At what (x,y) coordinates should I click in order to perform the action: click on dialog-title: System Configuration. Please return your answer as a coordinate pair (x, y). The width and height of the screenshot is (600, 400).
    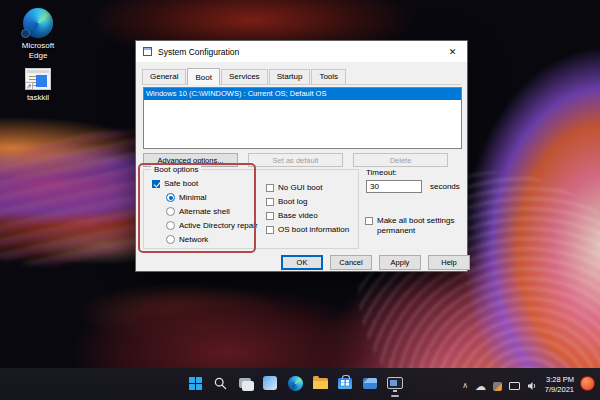
    Looking at the image, I should click on (198, 52).